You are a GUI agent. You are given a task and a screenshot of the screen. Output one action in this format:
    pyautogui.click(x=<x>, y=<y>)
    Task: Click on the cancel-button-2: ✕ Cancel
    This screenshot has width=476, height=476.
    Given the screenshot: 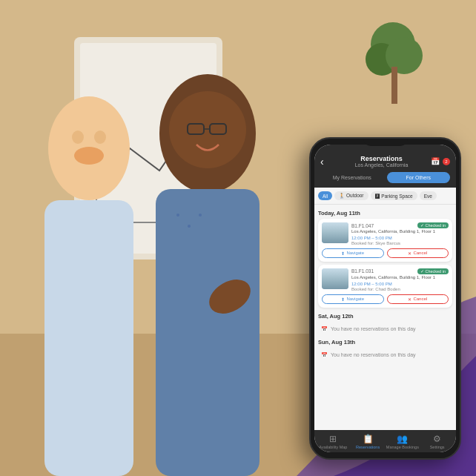 What is the action you would take?
    pyautogui.click(x=418, y=300)
    